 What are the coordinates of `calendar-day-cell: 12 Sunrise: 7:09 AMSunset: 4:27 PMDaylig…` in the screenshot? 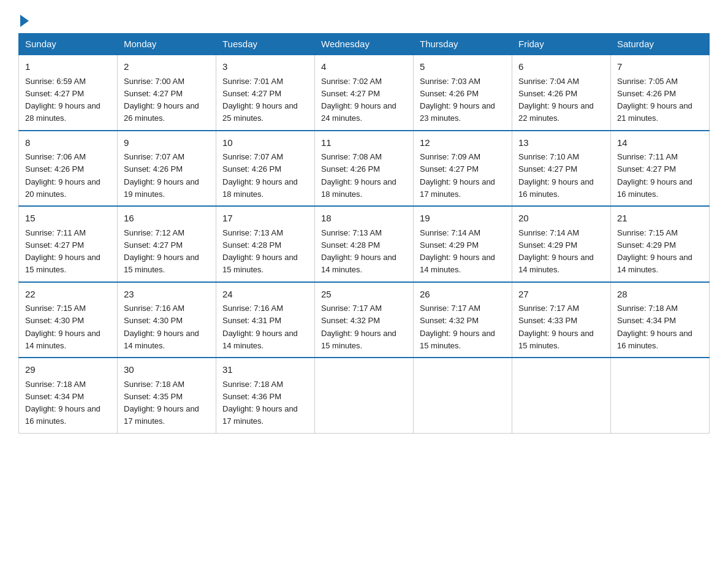 It's located at (463, 169).